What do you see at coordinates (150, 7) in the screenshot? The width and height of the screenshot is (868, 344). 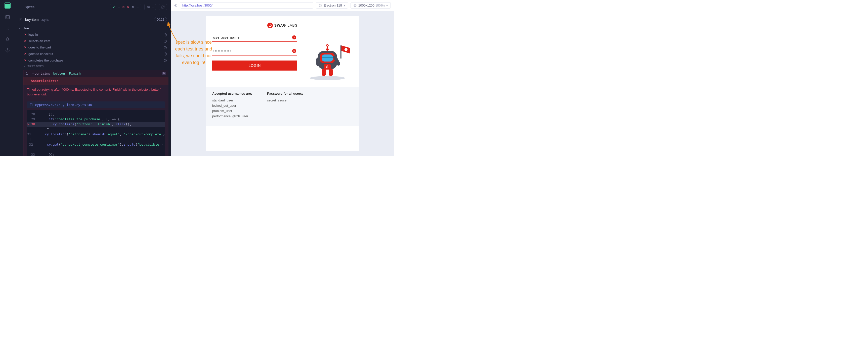 I see `preview-toggle-button: --` at bounding box center [150, 7].